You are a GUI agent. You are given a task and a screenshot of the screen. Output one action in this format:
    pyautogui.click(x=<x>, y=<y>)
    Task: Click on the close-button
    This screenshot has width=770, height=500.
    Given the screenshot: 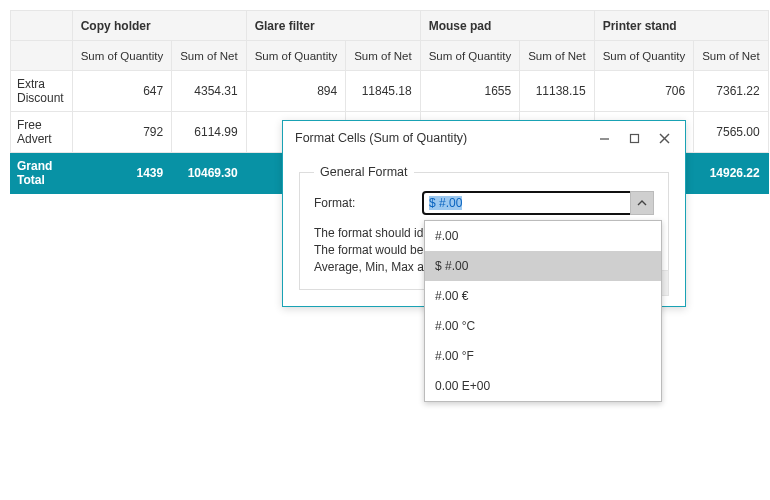 What is the action you would take?
    pyautogui.click(x=664, y=138)
    